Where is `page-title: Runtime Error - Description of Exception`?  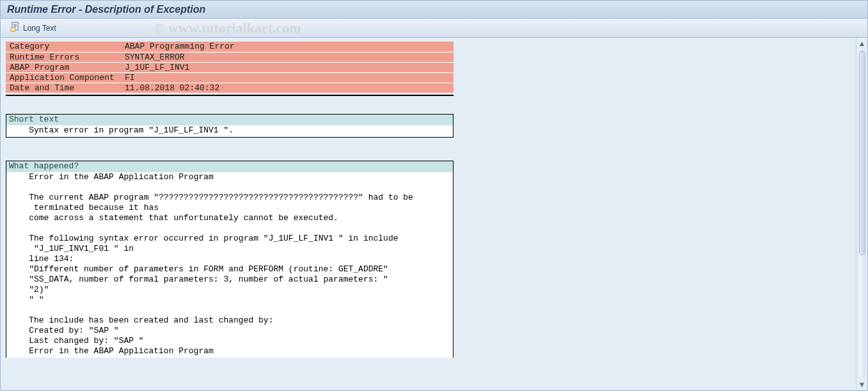
page-title: Runtime Error - Description of Exception is located at coordinates (106, 10).